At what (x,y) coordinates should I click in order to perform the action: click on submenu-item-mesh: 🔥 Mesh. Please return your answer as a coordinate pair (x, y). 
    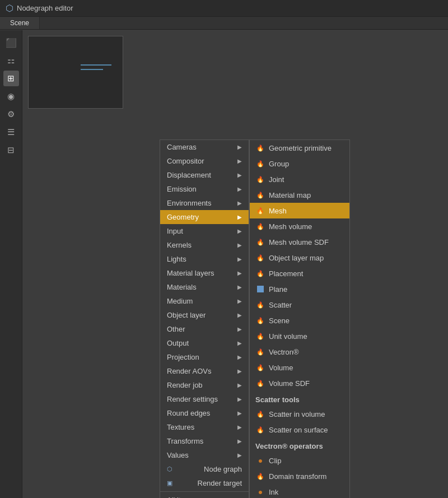
    Looking at the image, I should click on (300, 211).